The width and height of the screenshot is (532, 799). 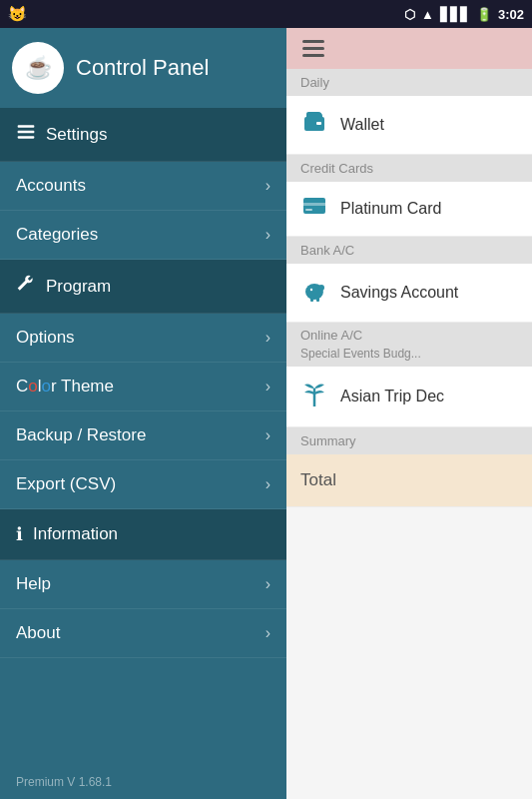 I want to click on account-item-savings: Savings Account, so click(x=409, y=294).